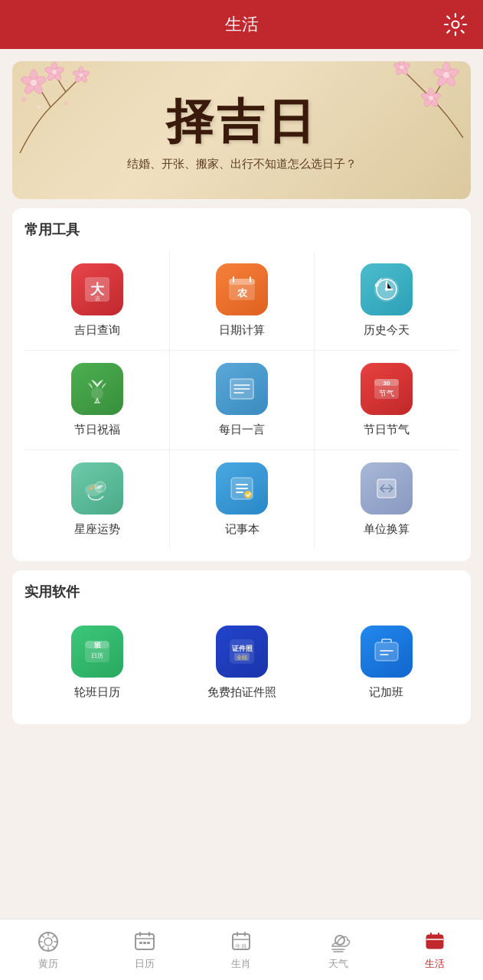  Describe the element at coordinates (241, 942) in the screenshot. I see `shengxiao-icon: 生肖` at that location.